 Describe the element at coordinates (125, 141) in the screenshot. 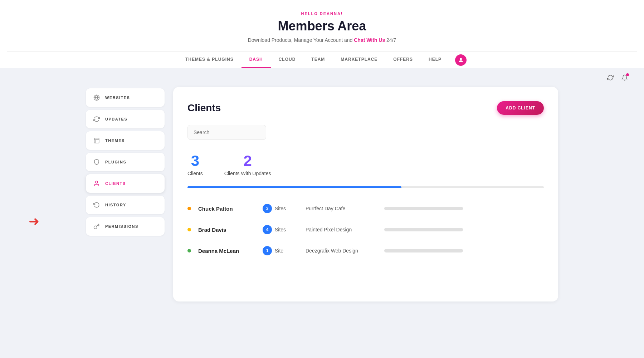

I see `sidebar-item-themes: THEMES` at that location.